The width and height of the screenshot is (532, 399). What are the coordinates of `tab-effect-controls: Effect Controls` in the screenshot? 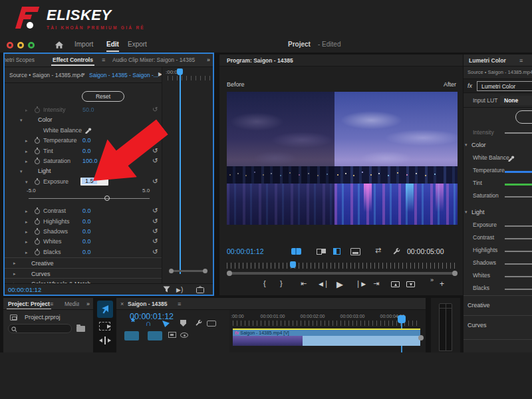 It's located at (73, 60).